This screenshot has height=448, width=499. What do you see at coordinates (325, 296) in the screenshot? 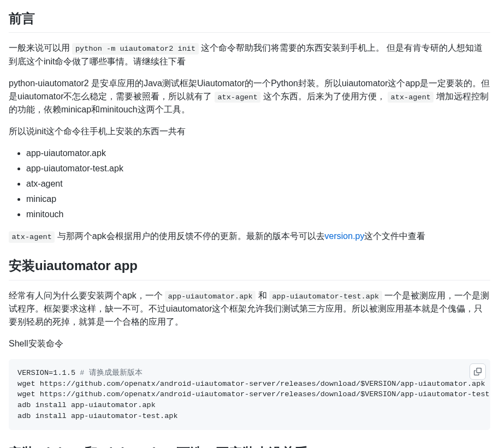
I see `code-app-uiautomator-test-apk: app-uiautomator-test.apk` at bounding box center [325, 296].